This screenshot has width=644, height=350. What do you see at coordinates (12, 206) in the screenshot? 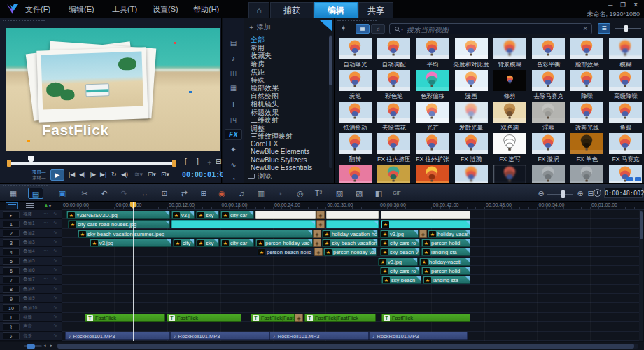
I see `track-list-icon` at bounding box center [12, 206].